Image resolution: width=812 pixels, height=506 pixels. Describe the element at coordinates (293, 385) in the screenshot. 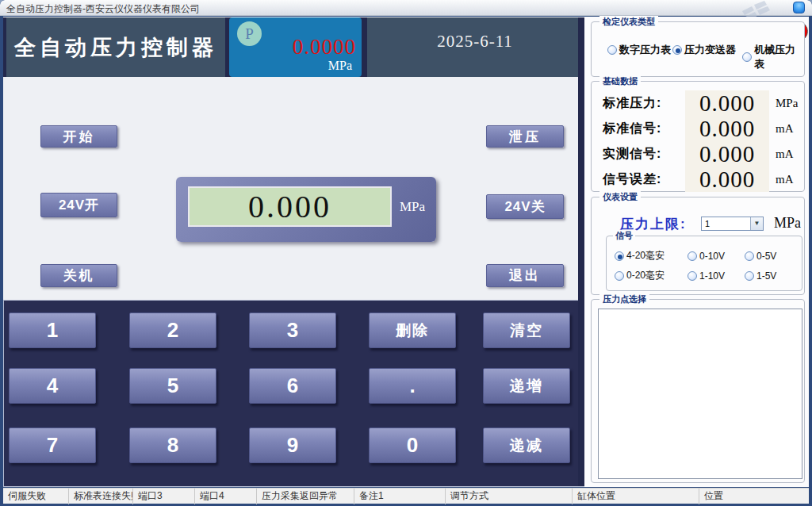

I see `key-6: 6` at that location.